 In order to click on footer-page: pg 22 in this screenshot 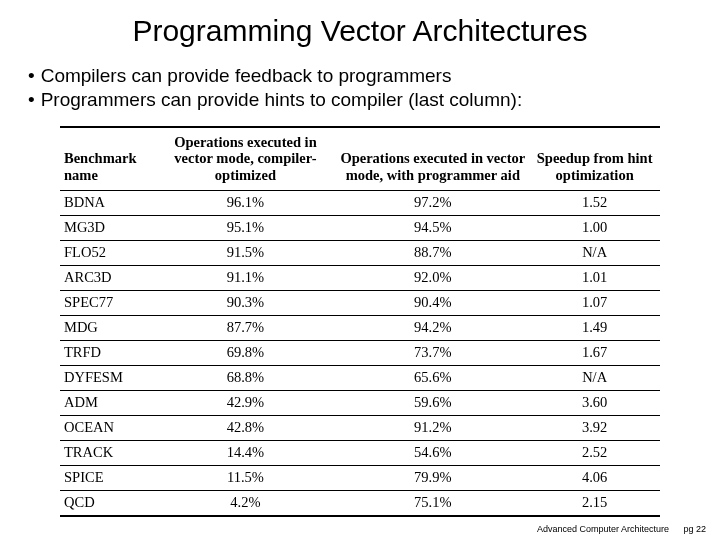, I will do `click(694, 529)`.